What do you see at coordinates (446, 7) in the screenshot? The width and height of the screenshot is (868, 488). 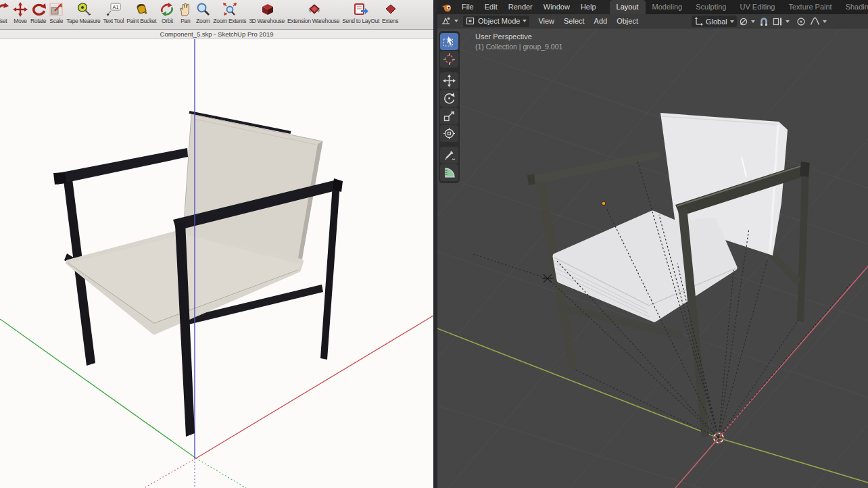 I see `blender-logo-icon` at bounding box center [446, 7].